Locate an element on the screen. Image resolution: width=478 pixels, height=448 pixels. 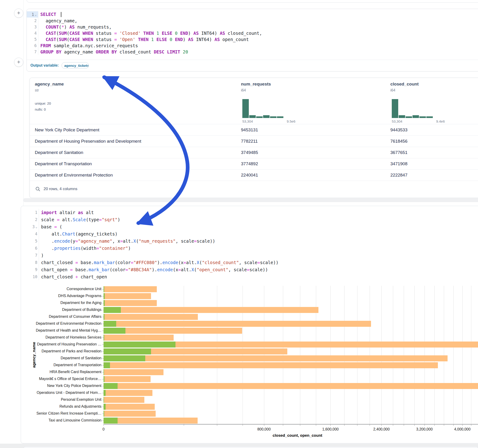
table-cell: Department of Transportation is located at coordinates (63, 164).